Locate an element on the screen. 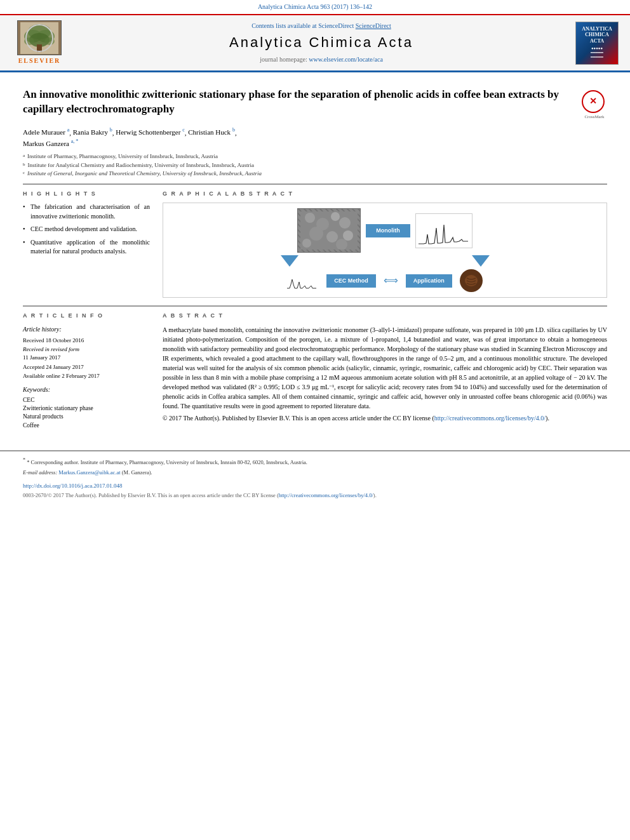  crossmark-badge: CrossMark is located at coordinates (594, 105).